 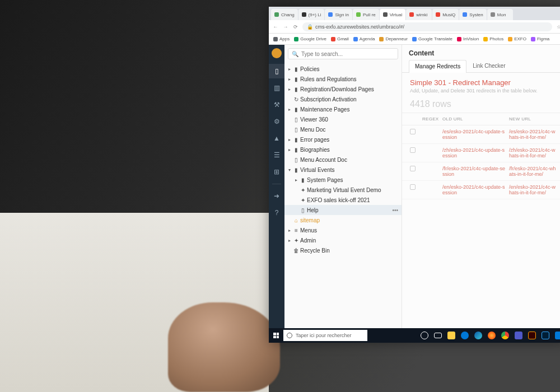 What do you see at coordinates (277, 122) in the screenshot?
I see `rail-gear-icon: ⚙` at bounding box center [277, 122].